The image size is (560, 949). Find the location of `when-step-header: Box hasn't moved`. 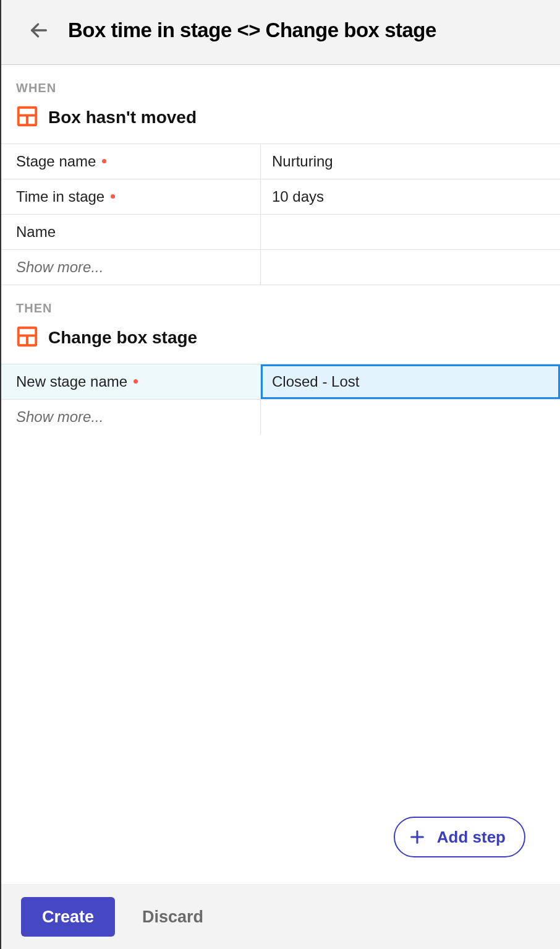

when-step-header: Box hasn't moved is located at coordinates (281, 121).